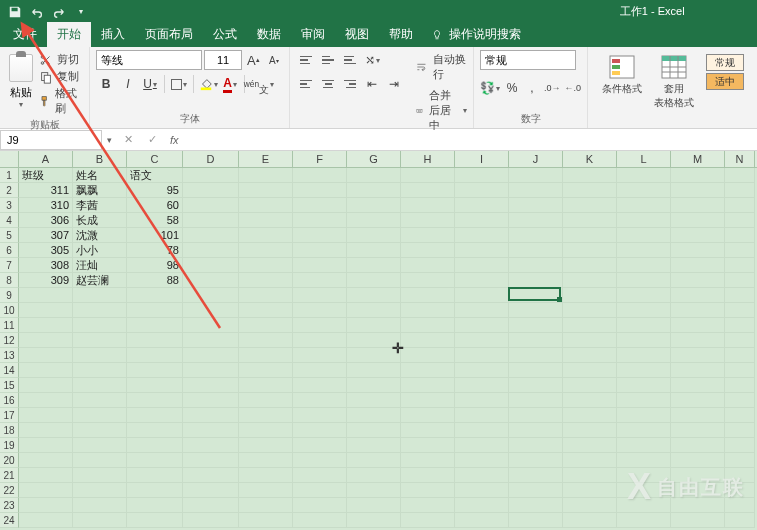 This screenshot has width=757, height=530. Describe the element at coordinates (372, 60) in the screenshot. I see `orientation-button: ⤭▾` at that location.